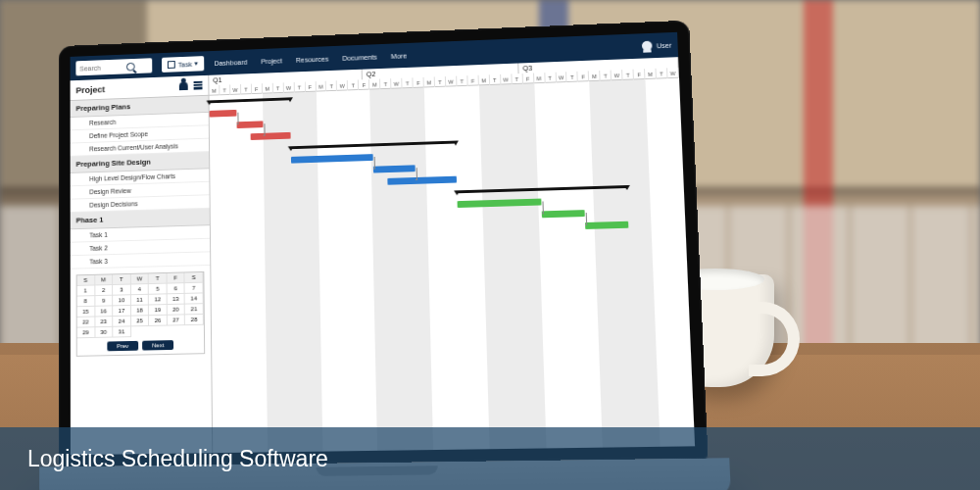 This screenshot has width=980, height=490. What do you see at coordinates (176, 288) in the screenshot?
I see `cal-day: 6` at bounding box center [176, 288].